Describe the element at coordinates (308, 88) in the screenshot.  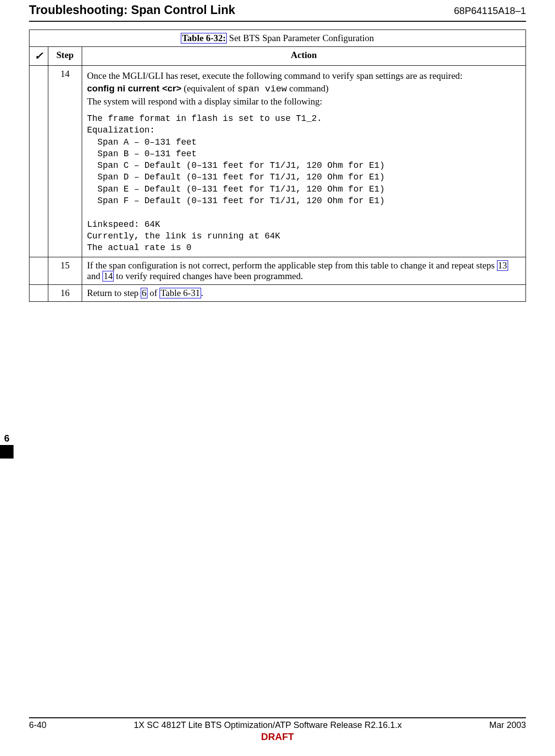
I see `cmd-note-post: command)` at that location.